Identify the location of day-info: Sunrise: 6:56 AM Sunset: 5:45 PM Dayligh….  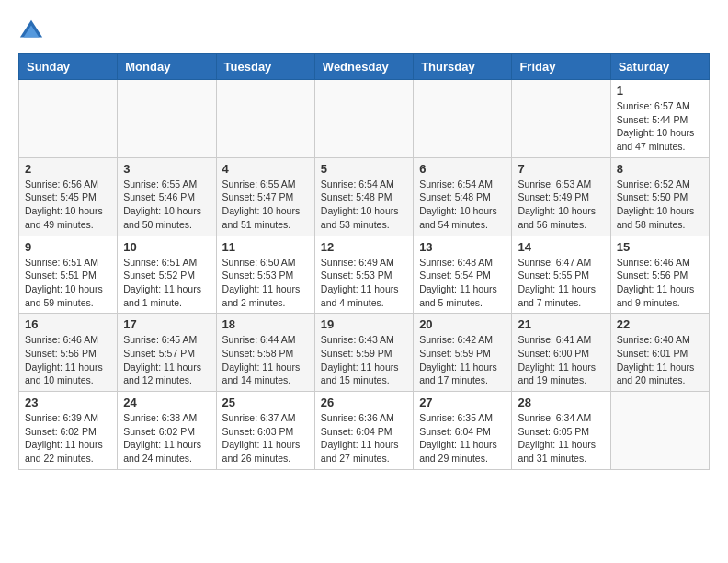
(68, 204).